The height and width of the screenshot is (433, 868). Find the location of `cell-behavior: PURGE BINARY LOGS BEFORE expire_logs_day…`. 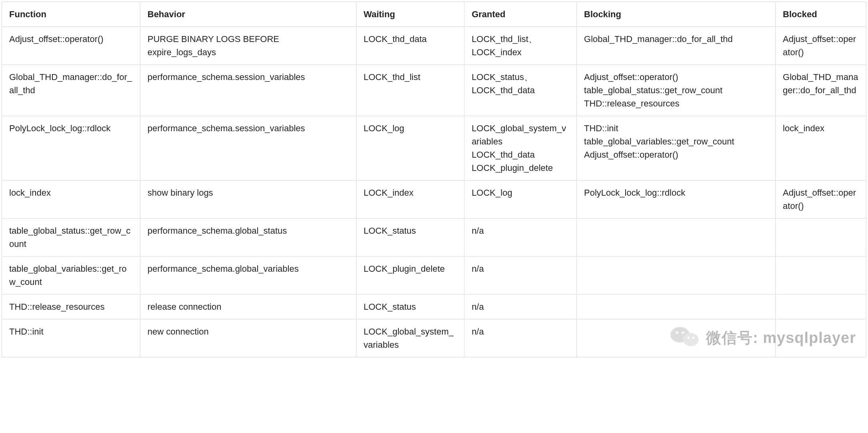

cell-behavior: PURGE BINARY LOGS BEFORE expire_logs_day… is located at coordinates (248, 46).